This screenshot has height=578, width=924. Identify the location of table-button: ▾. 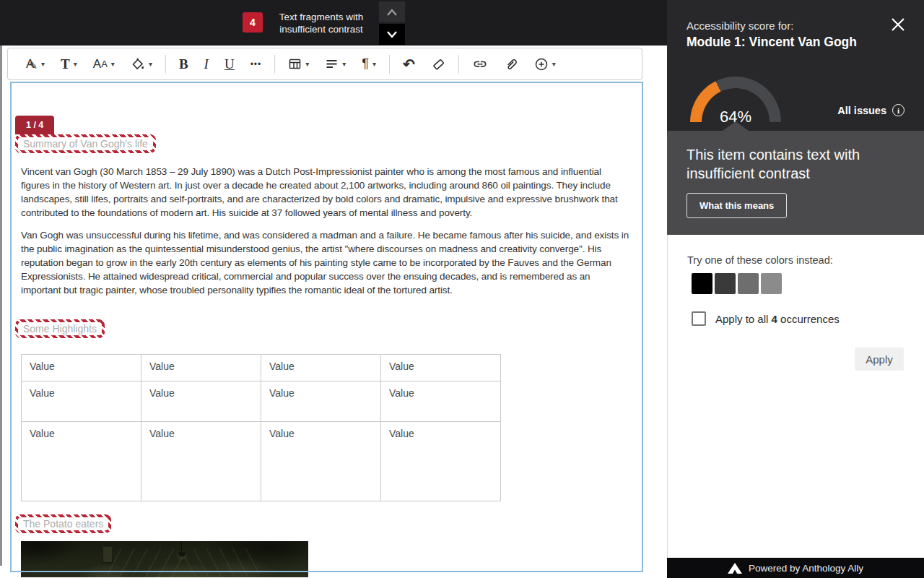
(299, 64).